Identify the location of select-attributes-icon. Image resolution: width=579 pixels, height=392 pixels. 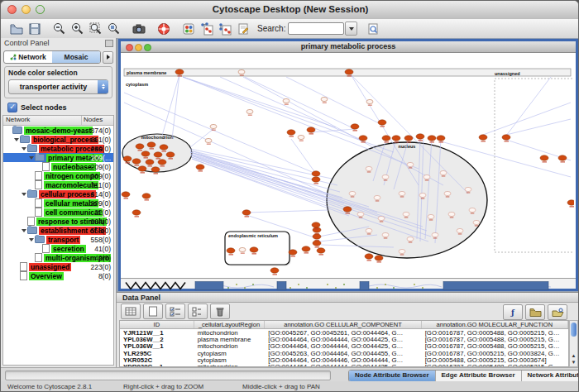
(175, 311).